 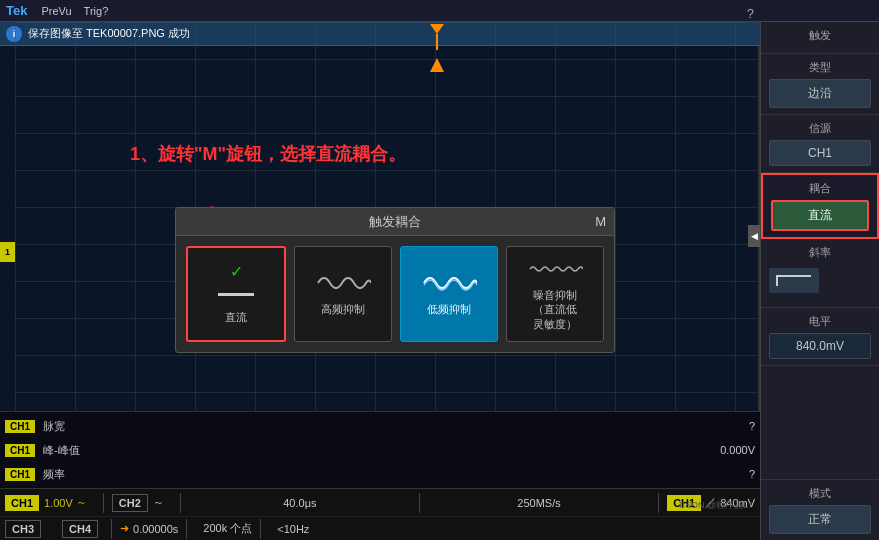 I want to click on top-menu-bar: Tek PreVu Trig? ?, so click(x=440, y=11).